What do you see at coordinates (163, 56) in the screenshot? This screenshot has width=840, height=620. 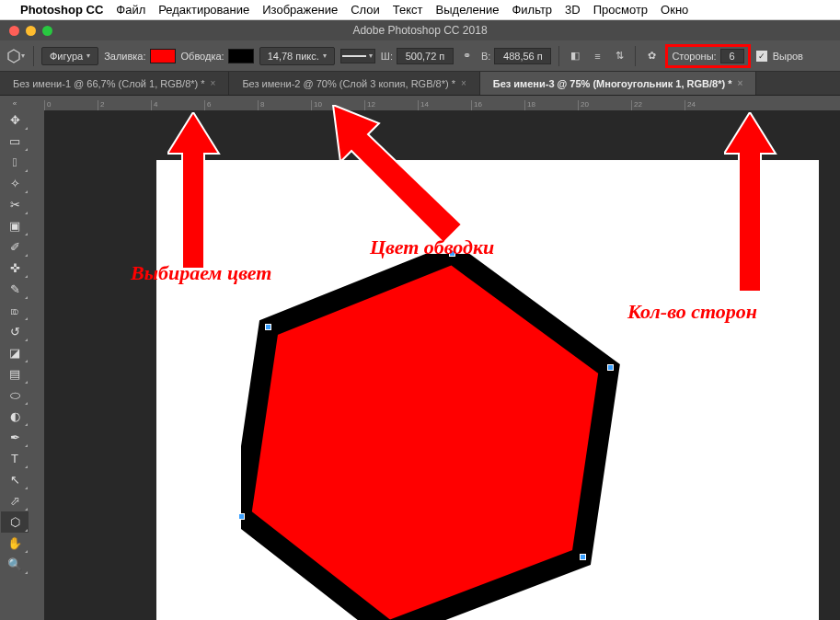 I see `fill-color-swatch` at bounding box center [163, 56].